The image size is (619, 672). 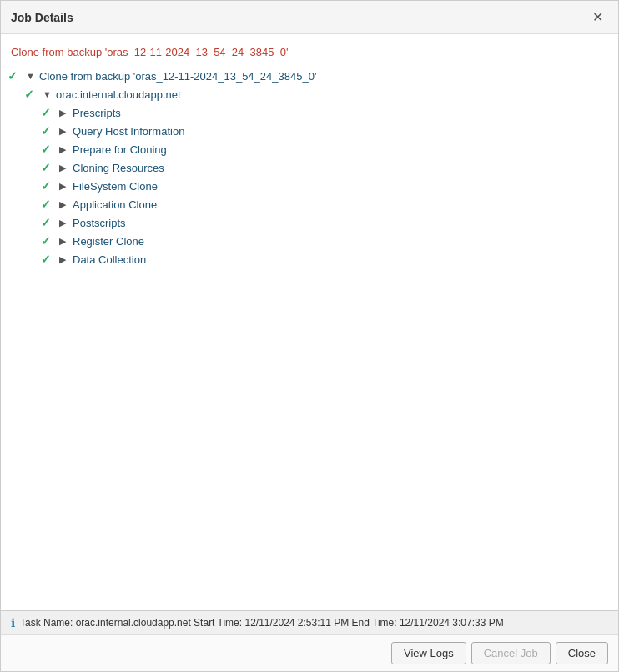 I want to click on check-icon-root: ✓, so click(x=17, y=76).